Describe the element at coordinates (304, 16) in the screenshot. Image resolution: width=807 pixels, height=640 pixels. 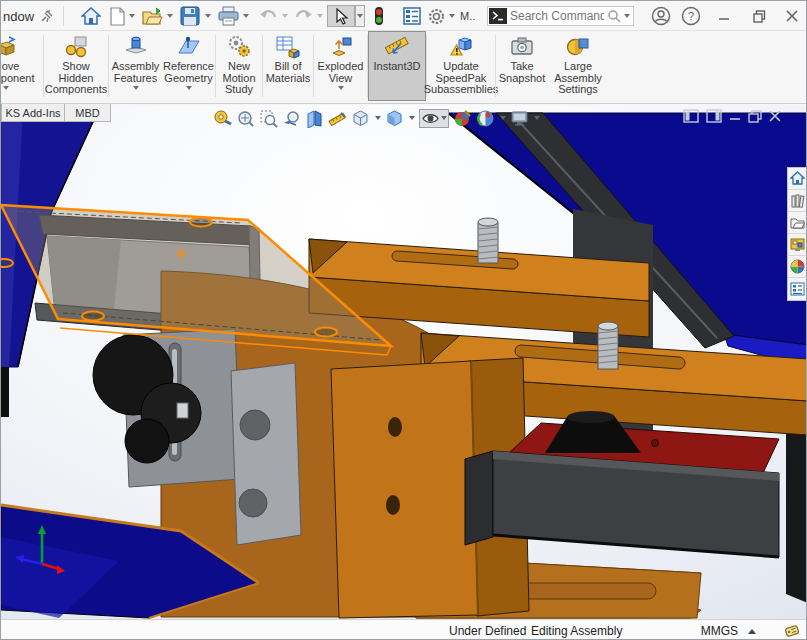
I see `redo-icon` at that location.